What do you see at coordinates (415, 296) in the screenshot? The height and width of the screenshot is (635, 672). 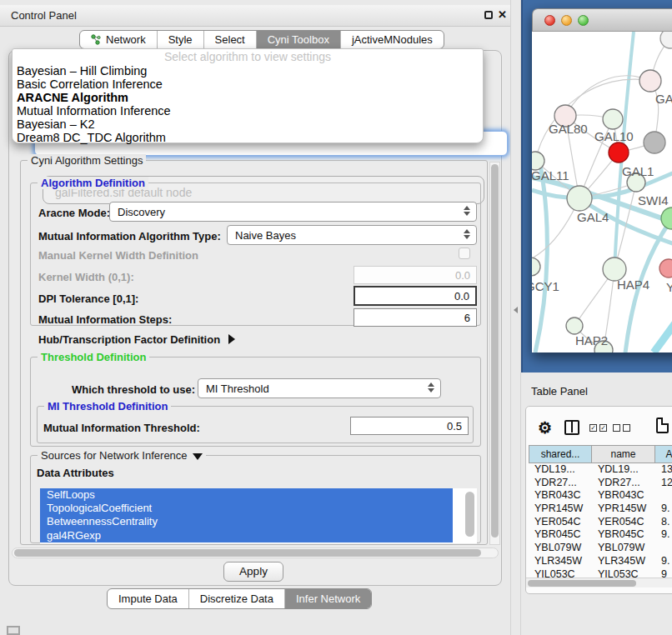 I see `dpi-tolerance-field: 0.0` at bounding box center [415, 296].